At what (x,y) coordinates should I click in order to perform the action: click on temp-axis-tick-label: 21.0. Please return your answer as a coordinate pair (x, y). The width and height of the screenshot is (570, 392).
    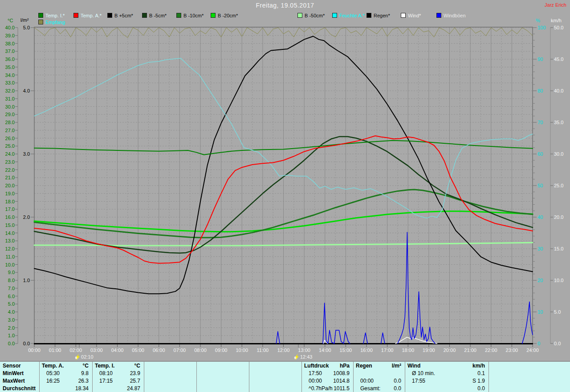
    Looking at the image, I should click on (10, 178).